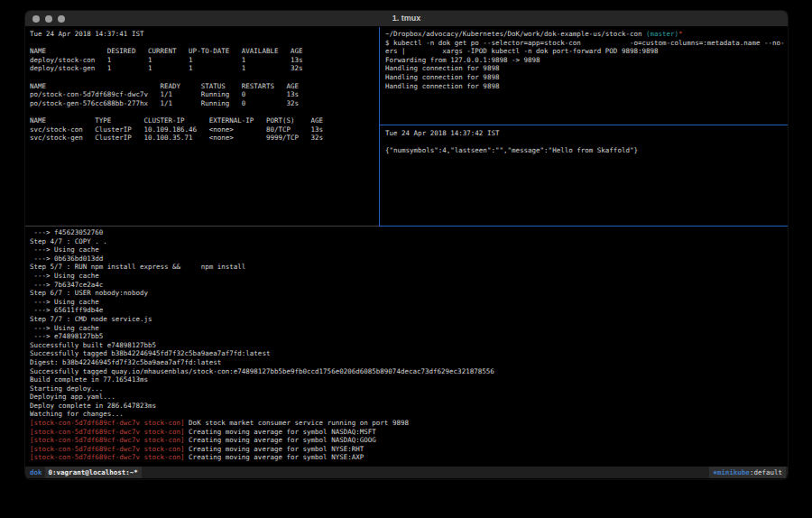  I want to click on terminal-line: Step 4/7 : COPY . ., so click(406, 242).